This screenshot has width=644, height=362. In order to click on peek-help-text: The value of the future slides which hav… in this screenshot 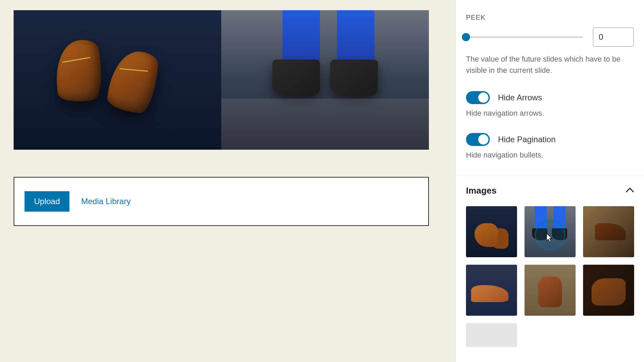, I will do `click(550, 65)`.